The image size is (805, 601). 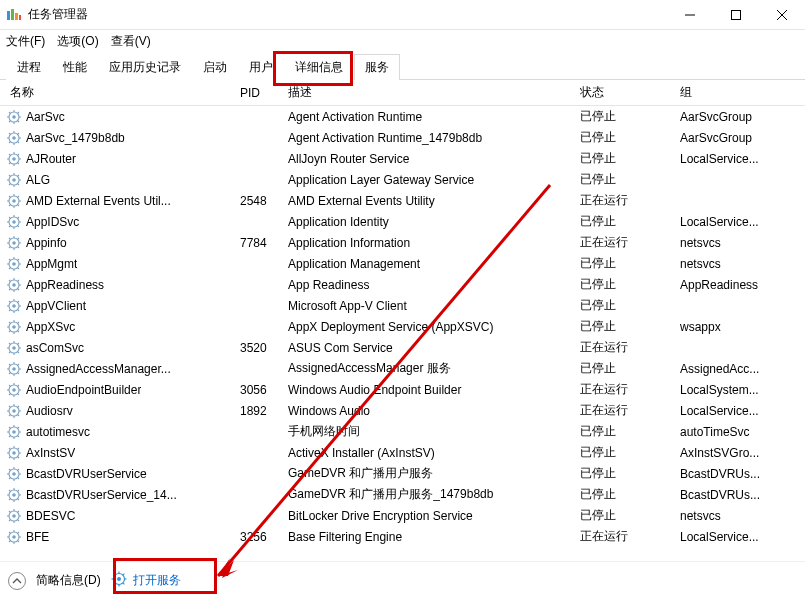 I want to click on tab-startup: 启动, so click(x=215, y=67).